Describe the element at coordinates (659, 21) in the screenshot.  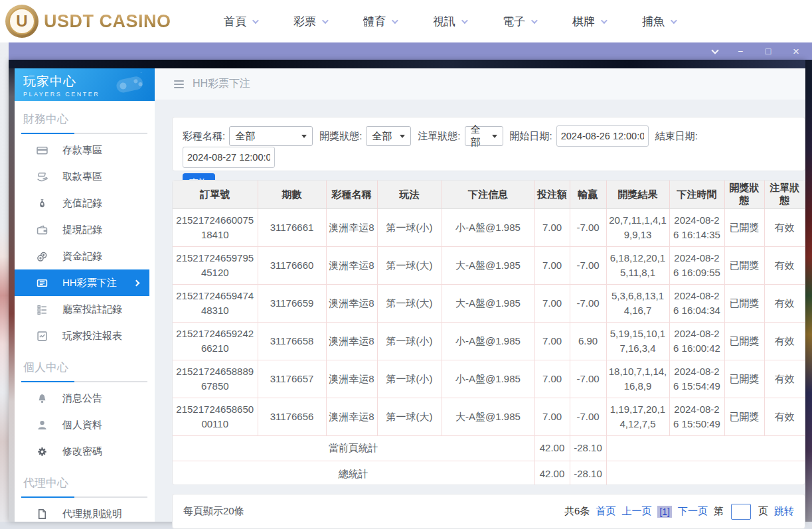
I see `nav-item-fishing: 捕魚` at that location.